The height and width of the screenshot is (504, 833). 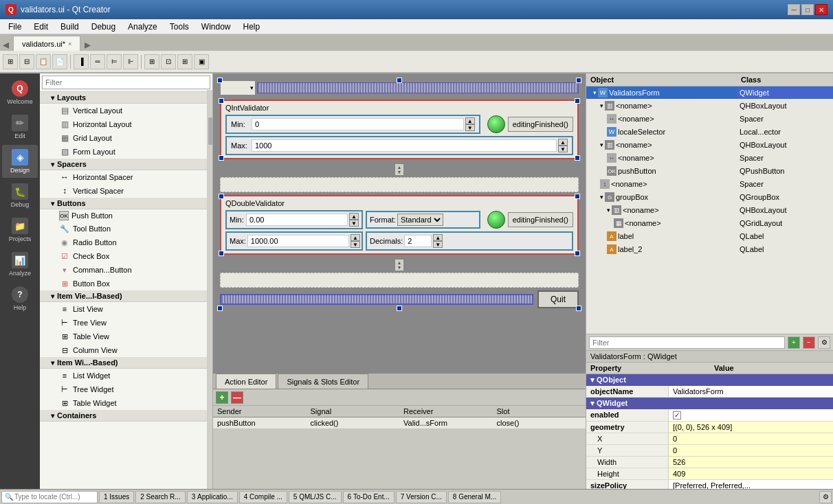 I want to click on tab-validators-ui: validators.ui* ×, so click(x=47, y=43).